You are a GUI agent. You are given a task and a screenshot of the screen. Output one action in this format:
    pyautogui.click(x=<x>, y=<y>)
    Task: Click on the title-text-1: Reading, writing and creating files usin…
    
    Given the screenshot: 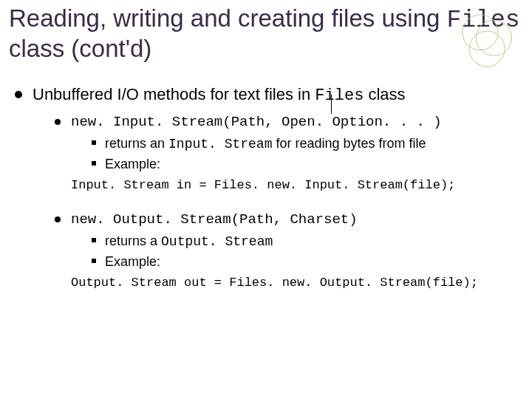 What is the action you would take?
    pyautogui.click(x=228, y=18)
    